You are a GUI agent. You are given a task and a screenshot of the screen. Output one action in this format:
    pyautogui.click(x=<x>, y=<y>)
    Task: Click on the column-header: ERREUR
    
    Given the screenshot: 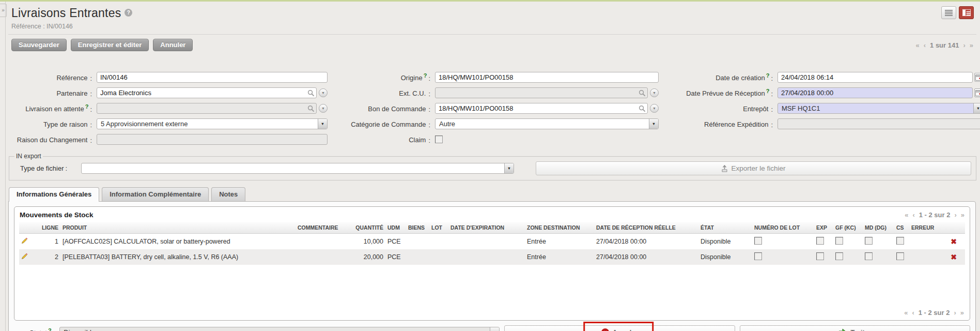 What is the action you would take?
    pyautogui.click(x=926, y=228)
    